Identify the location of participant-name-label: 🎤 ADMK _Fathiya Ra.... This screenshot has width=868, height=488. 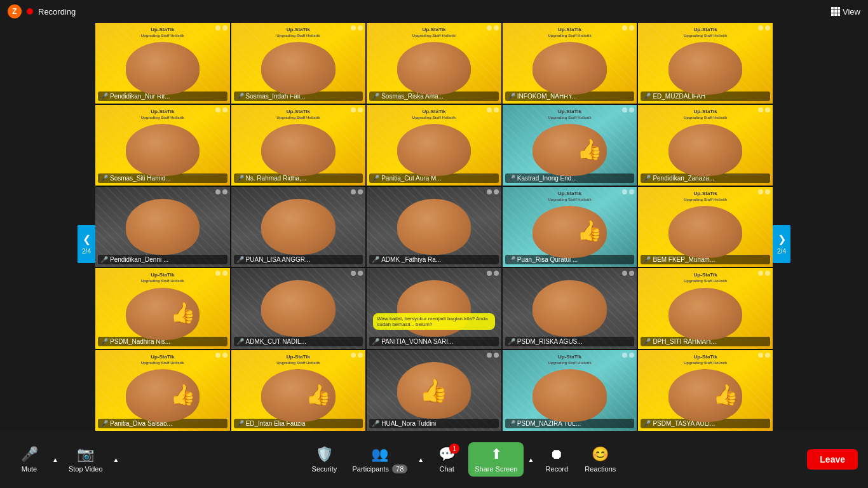
(434, 259).